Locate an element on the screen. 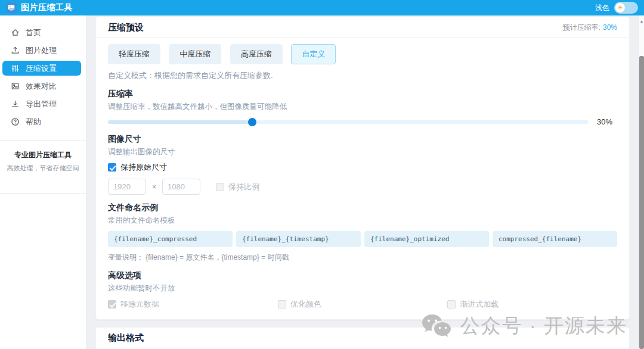 This screenshot has width=644, height=349. sliders-icon is located at coordinates (16, 68).